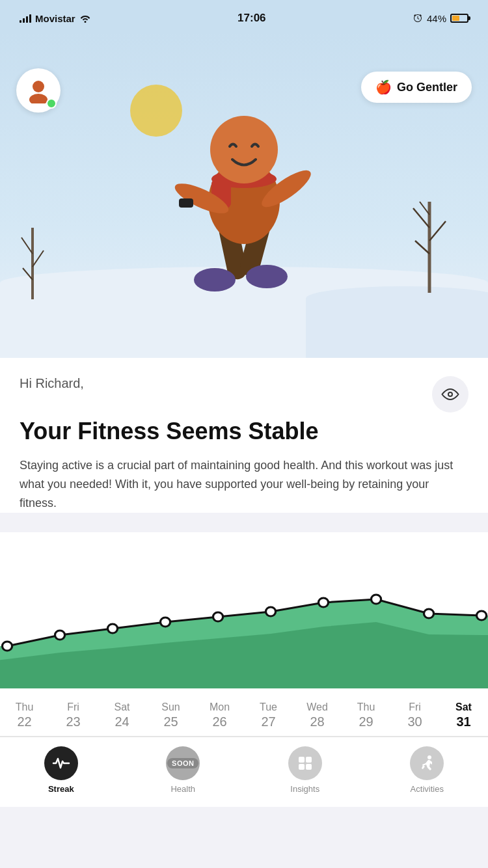 The width and height of the screenshot is (488, 868). I want to click on tree-right, so click(429, 234).